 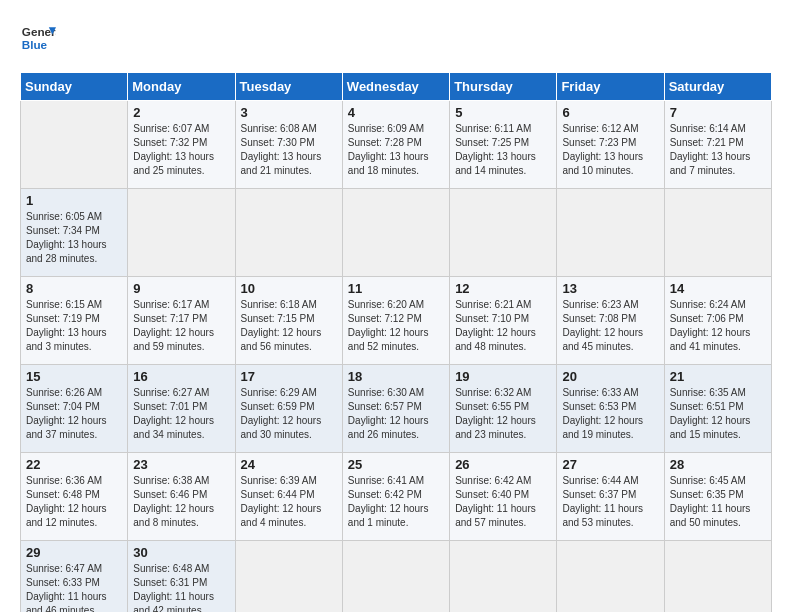 I want to click on calendar-cell: 19Sunrise: 6:32 AM Sunset: 6:55 PM Dayli…, so click(x=504, y=409).